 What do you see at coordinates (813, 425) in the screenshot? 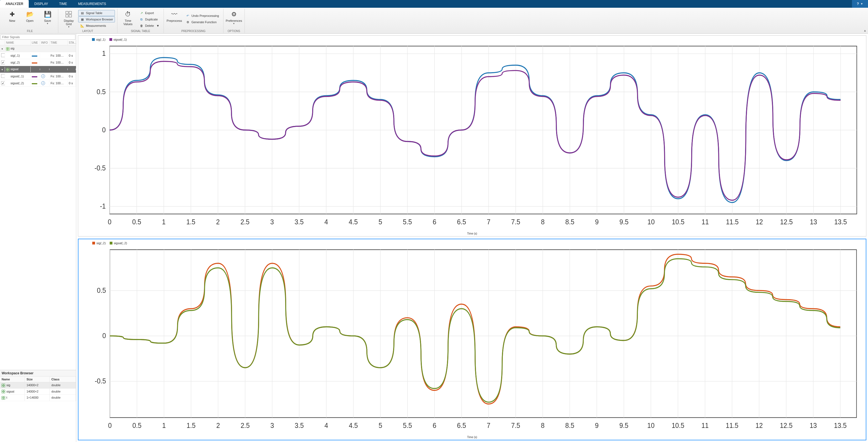
I see `svg-text: 13` at bounding box center [813, 425].